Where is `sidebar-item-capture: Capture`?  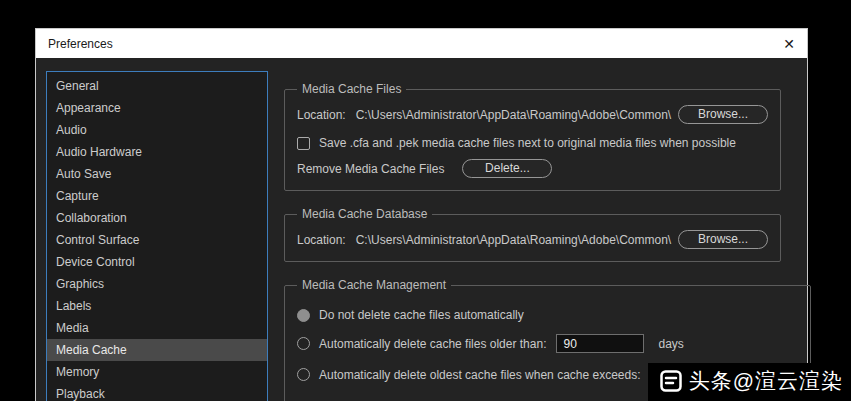
sidebar-item-capture: Capture is located at coordinates (157, 196).